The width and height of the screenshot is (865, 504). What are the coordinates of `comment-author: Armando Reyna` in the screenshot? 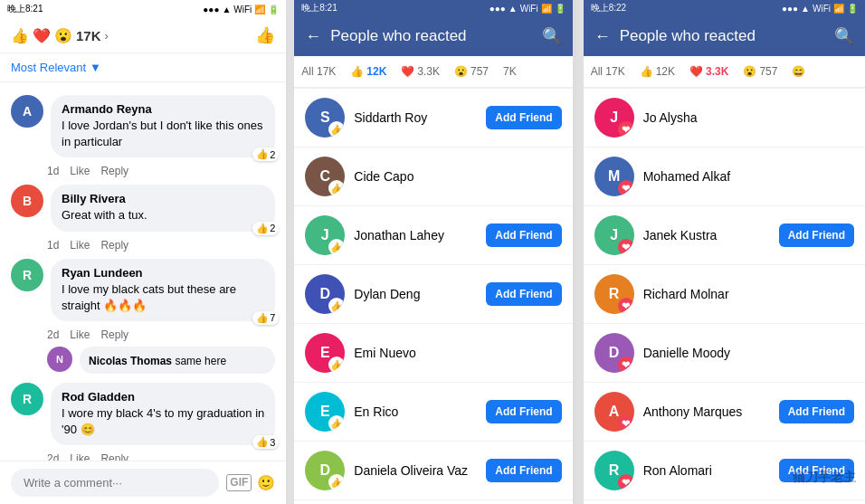 It's located at (163, 109).